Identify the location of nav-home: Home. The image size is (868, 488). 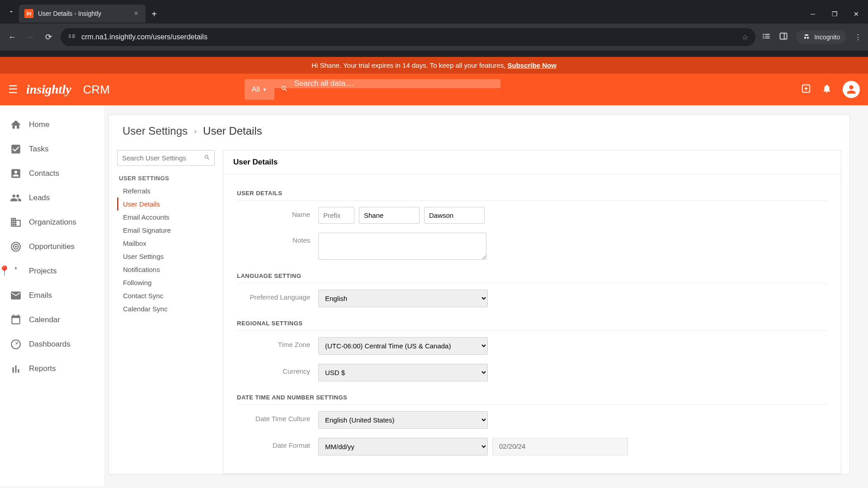
(52, 125).